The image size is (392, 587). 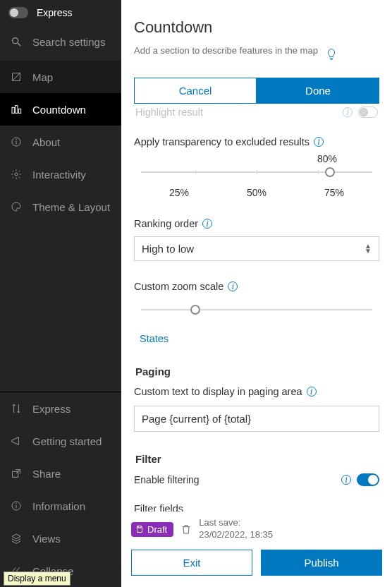 I want to click on nav-map: Map, so click(x=61, y=77).